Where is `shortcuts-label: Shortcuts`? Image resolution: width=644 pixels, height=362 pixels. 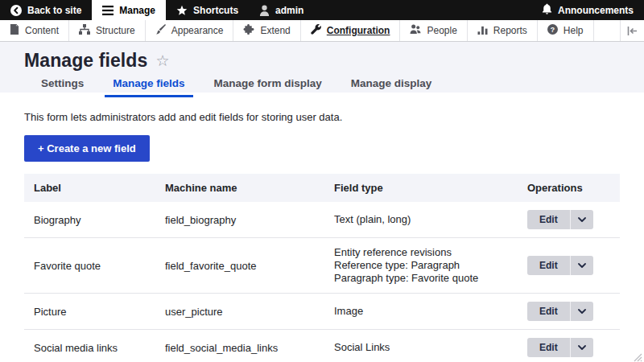 shortcuts-label: Shortcuts is located at coordinates (216, 10).